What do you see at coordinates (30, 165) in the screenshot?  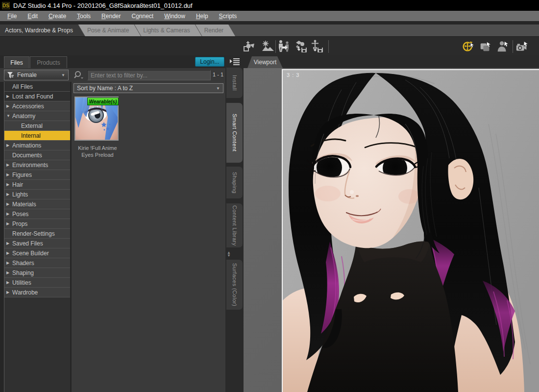 I see `category-label: Environments` at bounding box center [30, 165].